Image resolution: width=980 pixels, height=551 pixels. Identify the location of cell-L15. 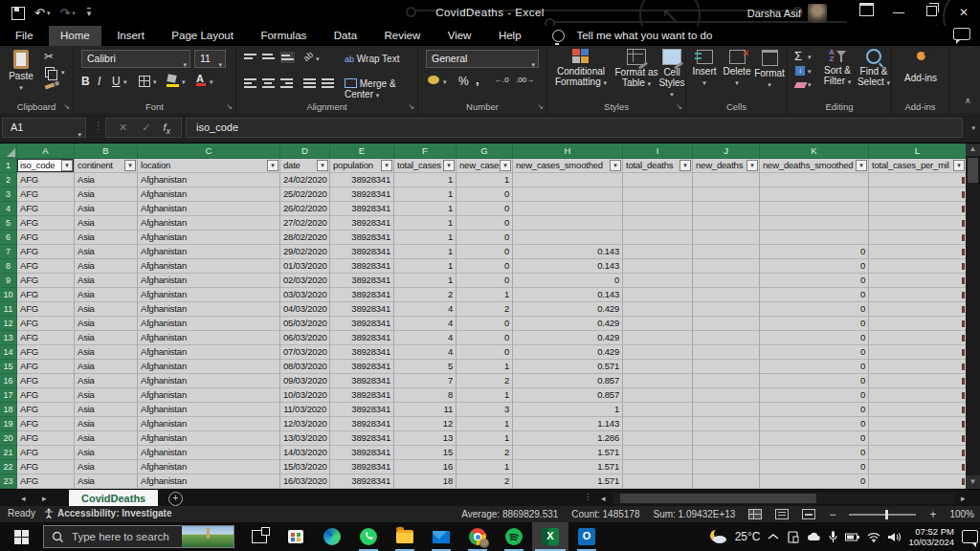
(918, 367).